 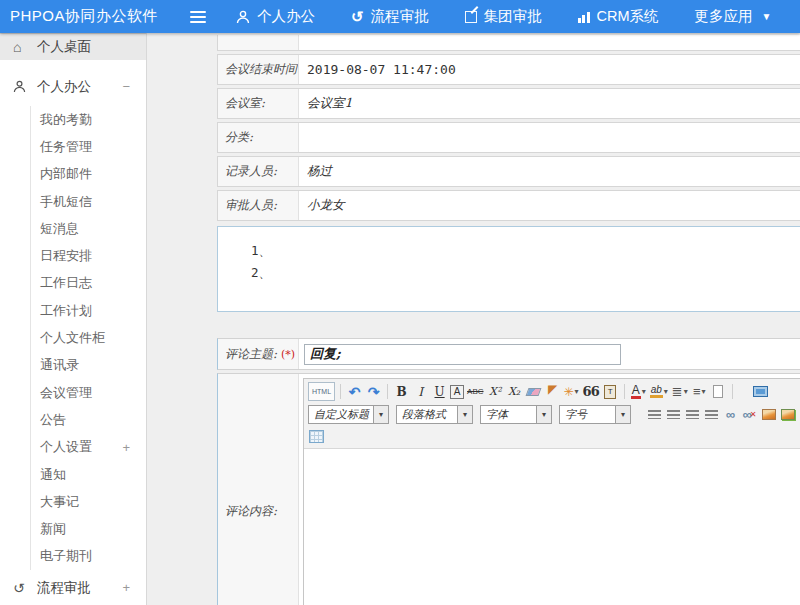 What do you see at coordinates (400, 16) in the screenshot?
I see `top-navigation-bar: PHPOA协同办公软件 个人办公 ↺ 流程审批 集团审批 CRM系统 更多应用 …` at bounding box center [400, 16].